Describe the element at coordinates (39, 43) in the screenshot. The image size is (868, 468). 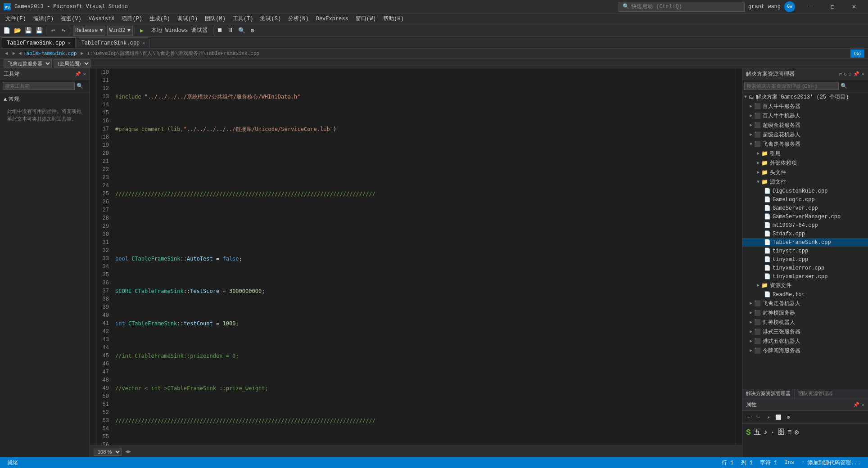
I see `tab-0: TableFrameSink.cpp ✕` at that location.